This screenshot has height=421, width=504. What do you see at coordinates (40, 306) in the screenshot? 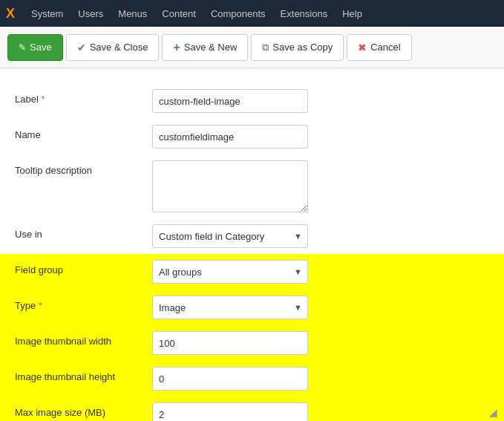
I see `type-required-marker: *` at bounding box center [40, 306].